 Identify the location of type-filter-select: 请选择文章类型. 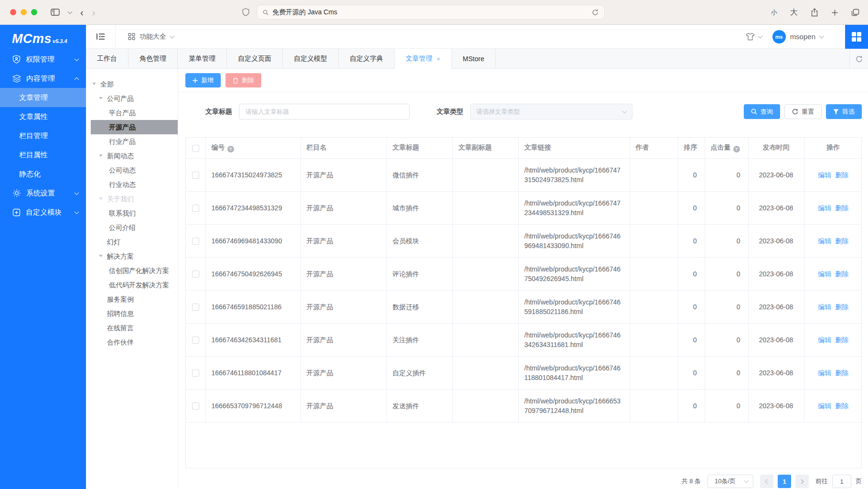
(551, 112).